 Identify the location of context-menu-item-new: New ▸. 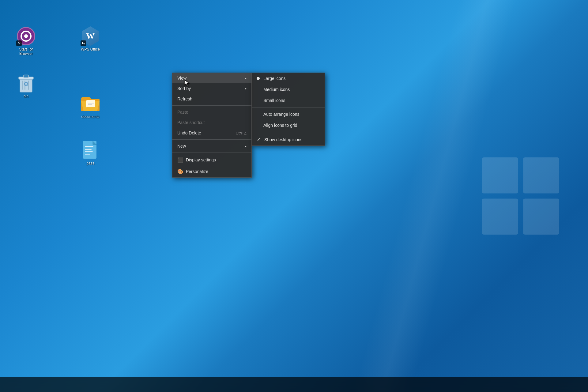
(212, 146).